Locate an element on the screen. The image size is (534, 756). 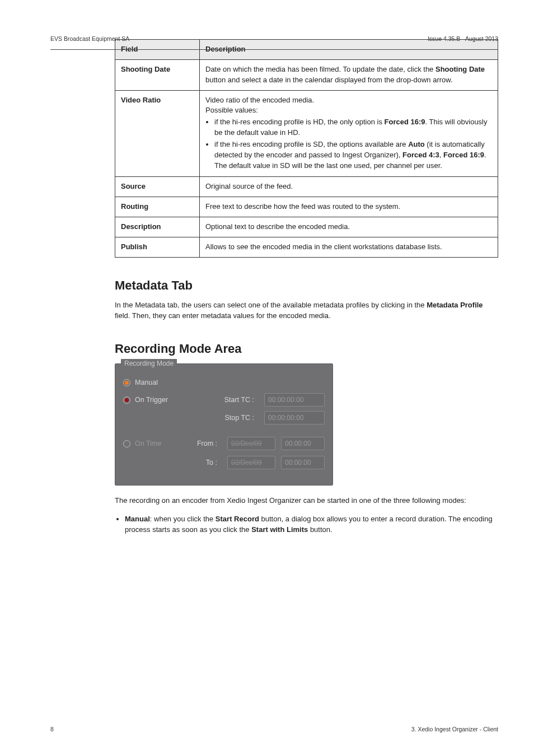
recording-mode-panel: Recording Mode Manual On Trigger Start T… is located at coordinates (224, 424).